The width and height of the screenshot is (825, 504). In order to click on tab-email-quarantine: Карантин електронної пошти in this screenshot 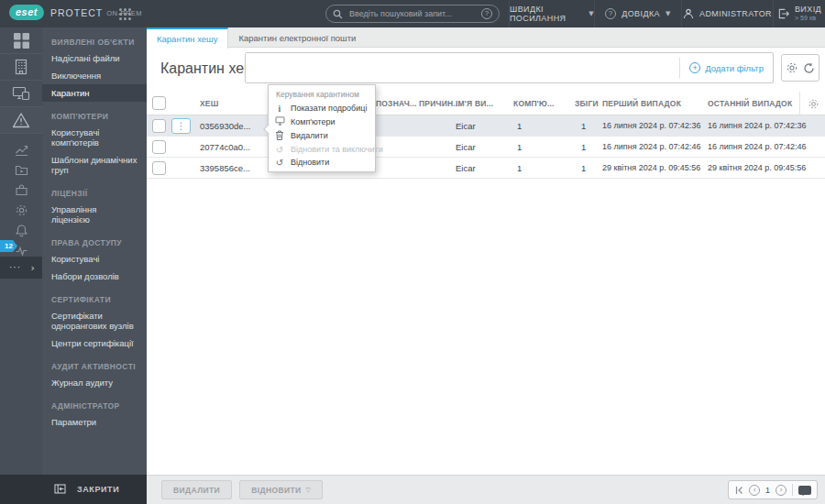, I will do `click(297, 38)`.